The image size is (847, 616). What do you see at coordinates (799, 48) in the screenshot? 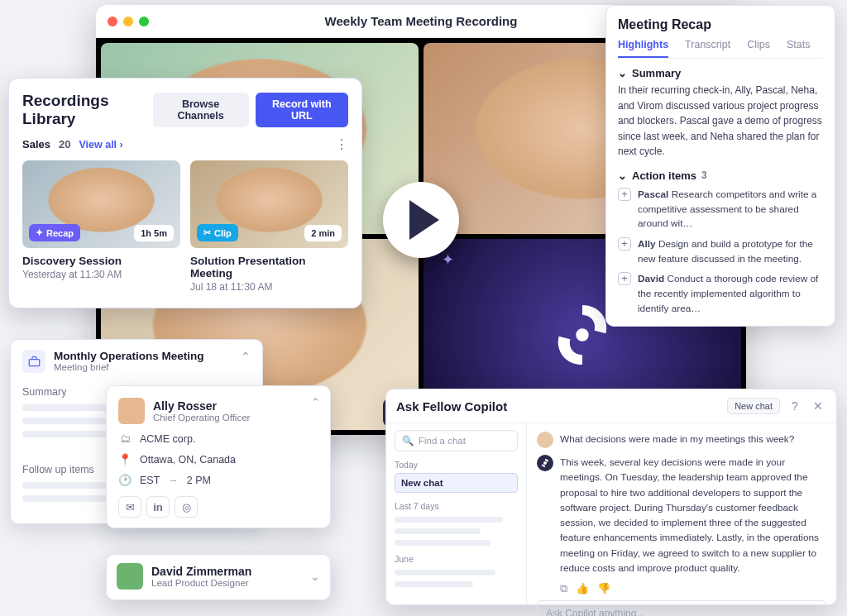
I see `tab-stats: Stats` at bounding box center [799, 48].